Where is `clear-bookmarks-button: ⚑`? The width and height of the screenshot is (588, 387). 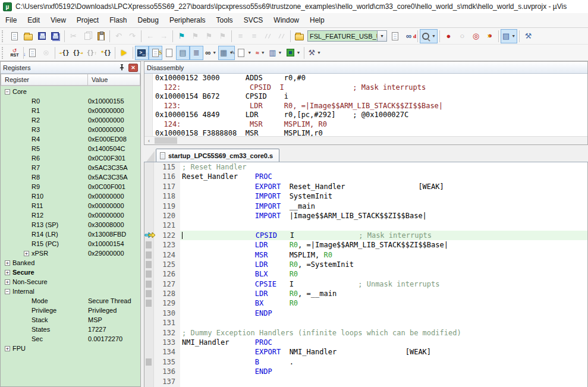 clear-bookmarks-button: ⚑ is located at coordinates (222, 36).